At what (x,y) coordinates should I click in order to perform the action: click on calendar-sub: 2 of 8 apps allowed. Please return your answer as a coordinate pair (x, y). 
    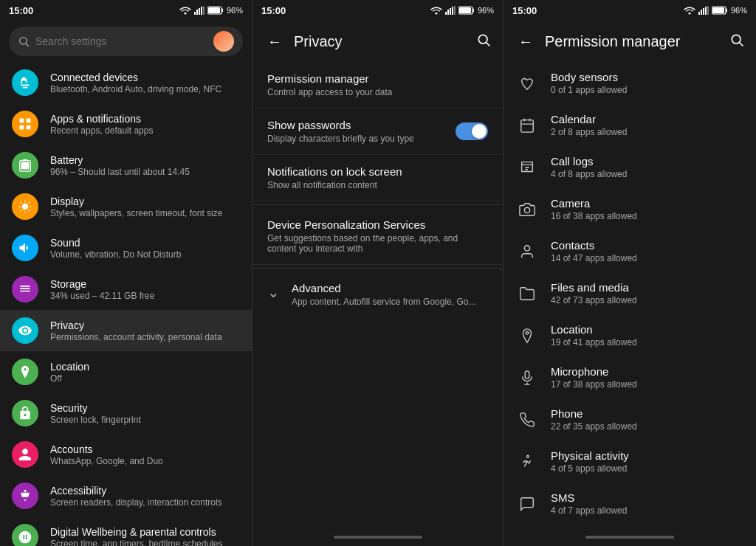
    Looking at the image, I should click on (647, 132).